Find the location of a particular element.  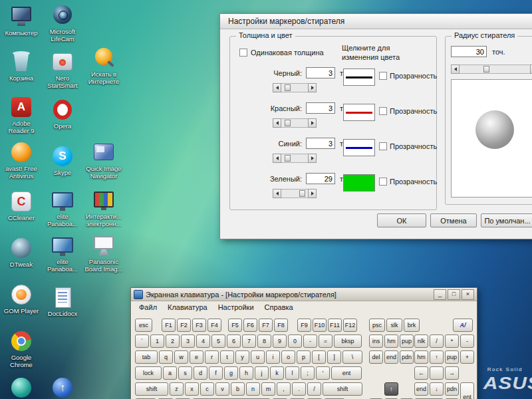

key-z: z is located at coordinates (177, 389).